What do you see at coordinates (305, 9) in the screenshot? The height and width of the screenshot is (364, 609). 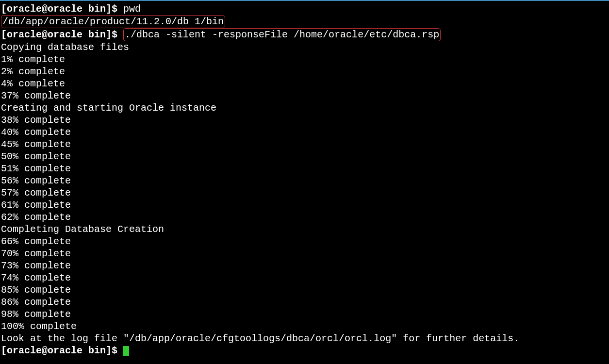 I see `terminal-line: [oracle@oracle bin]$ pwd` at bounding box center [305, 9].